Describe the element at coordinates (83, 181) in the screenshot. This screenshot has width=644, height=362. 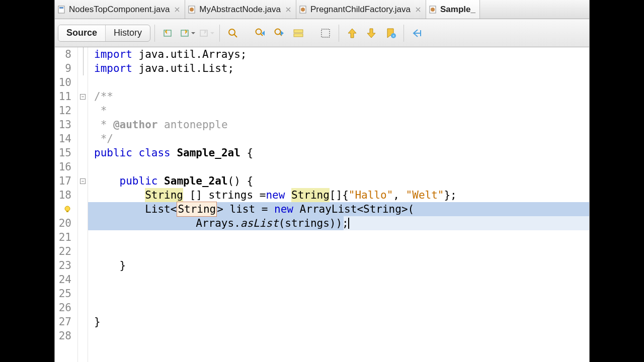
I see `fold-cell: −` at that location.